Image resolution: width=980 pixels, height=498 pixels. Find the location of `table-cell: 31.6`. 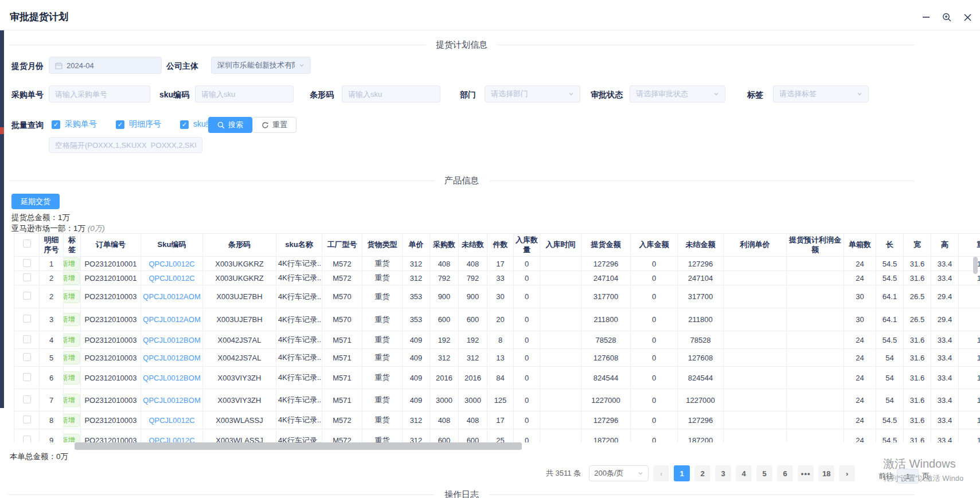

table-cell: 31.6 is located at coordinates (917, 436).